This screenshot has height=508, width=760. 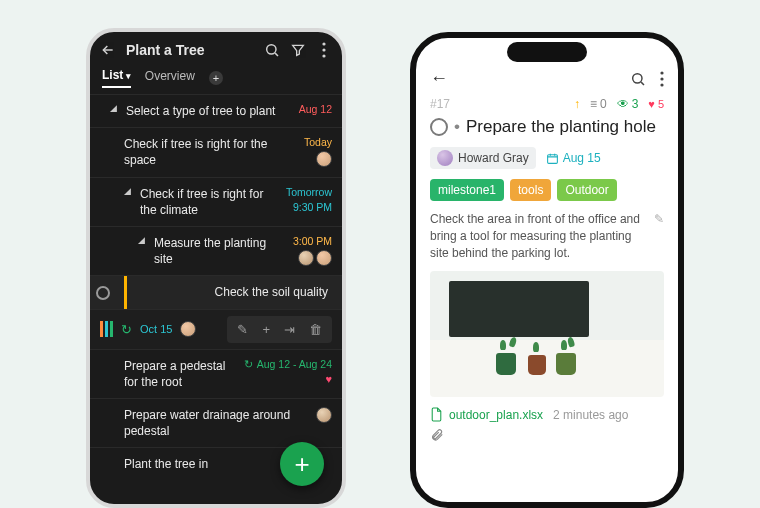 I want to click on task-row: ◢ Check if tree is right for the climate…, so click(x=216, y=202).